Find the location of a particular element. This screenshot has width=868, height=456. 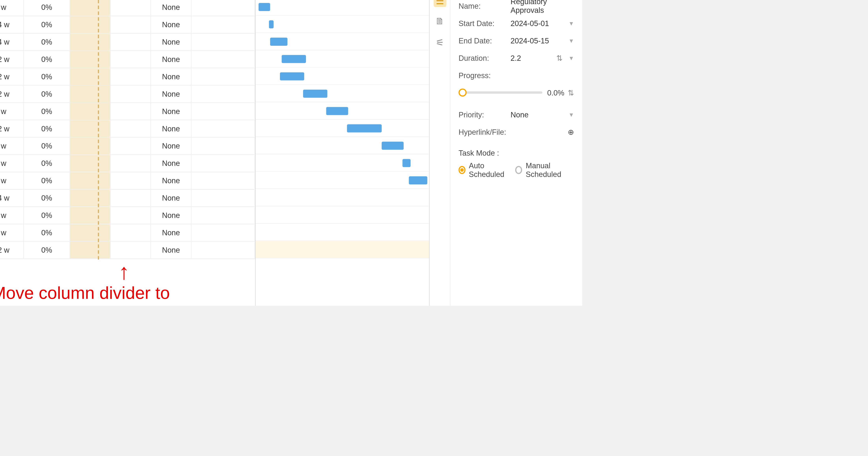

column-divider-drag is located at coordinates (98, 130).